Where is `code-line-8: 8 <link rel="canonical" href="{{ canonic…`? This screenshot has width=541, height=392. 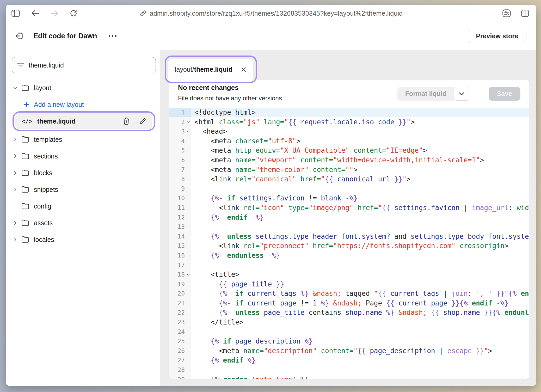
code-line-8: 8 <link rel="canonical" href="{{ canonic… is located at coordinates (349, 179).